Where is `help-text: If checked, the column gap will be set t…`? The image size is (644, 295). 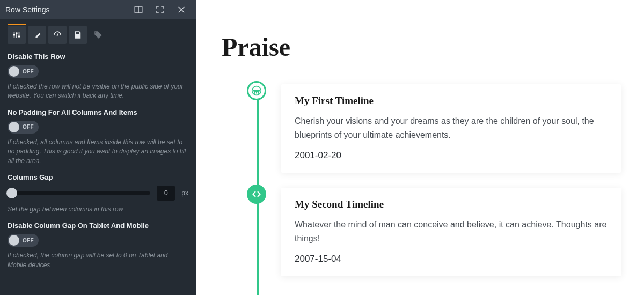
help-text: If checked, the column gap will be set t… is located at coordinates (98, 261).